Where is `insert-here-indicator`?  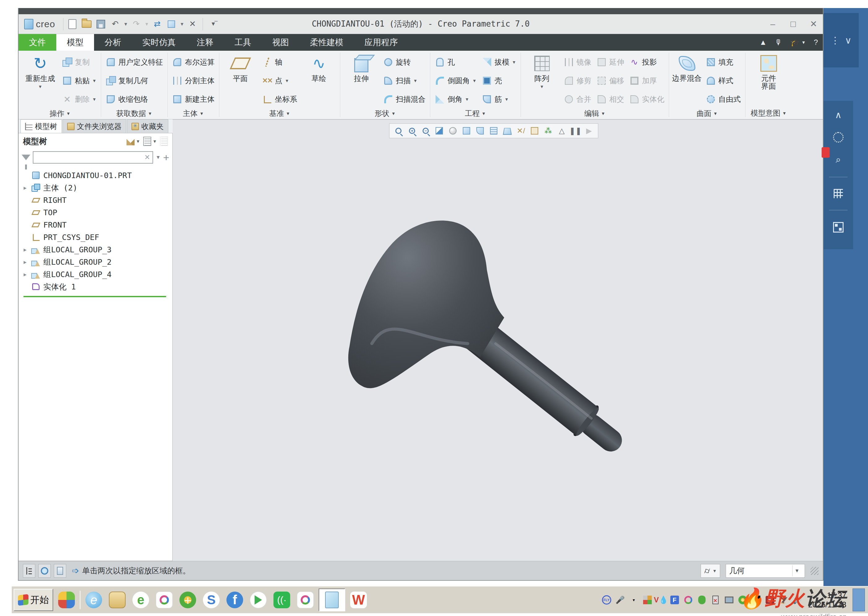
insert-here-indicator is located at coordinates (95, 297).